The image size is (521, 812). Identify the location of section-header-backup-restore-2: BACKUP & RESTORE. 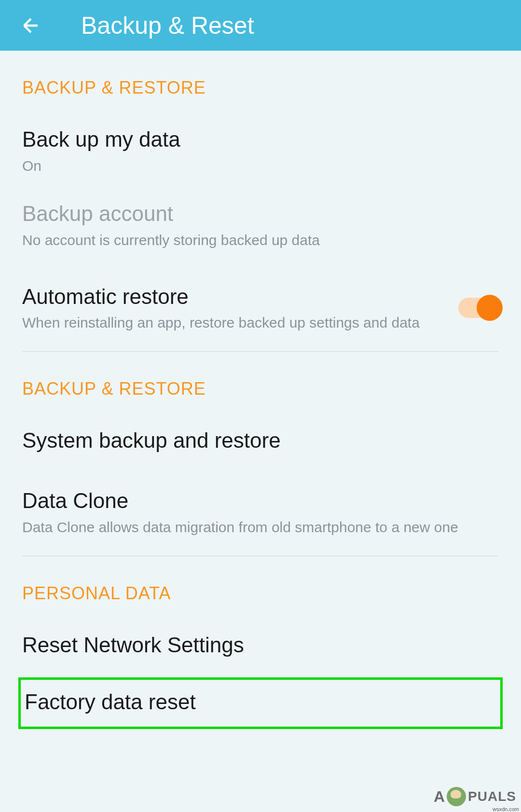
(260, 389).